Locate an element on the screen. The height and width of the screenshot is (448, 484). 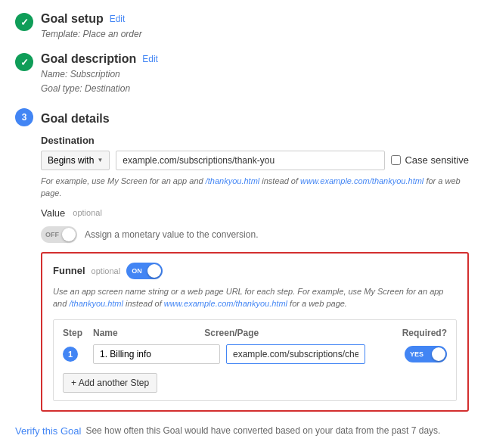
hint-my-screen: My Screen is located at coordinates (127, 181).